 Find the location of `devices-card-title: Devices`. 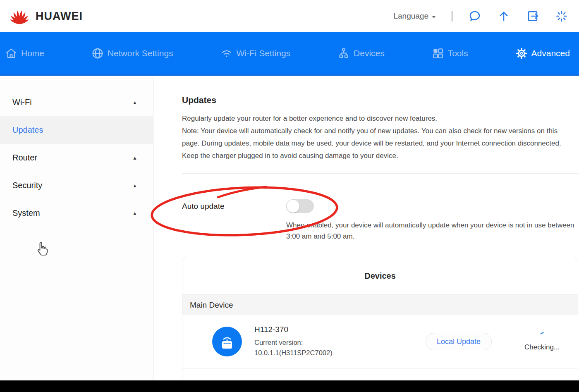

devices-card-title: Devices is located at coordinates (380, 276).